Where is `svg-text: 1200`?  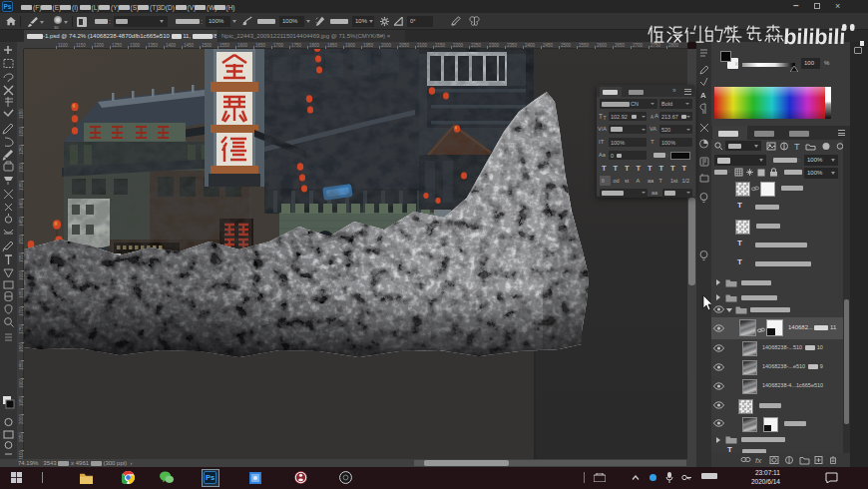 svg-text: 1200 is located at coordinates (22, 132).